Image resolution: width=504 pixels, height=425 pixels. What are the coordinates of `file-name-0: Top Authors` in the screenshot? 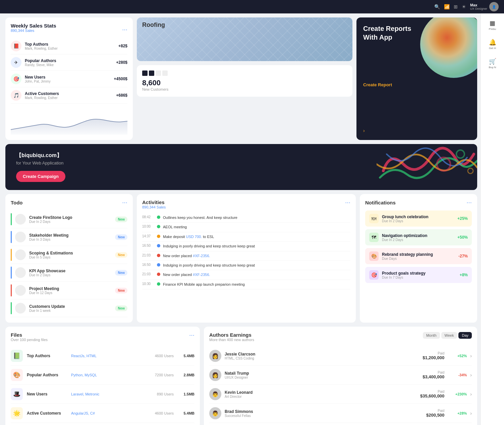 It's located at (47, 356).